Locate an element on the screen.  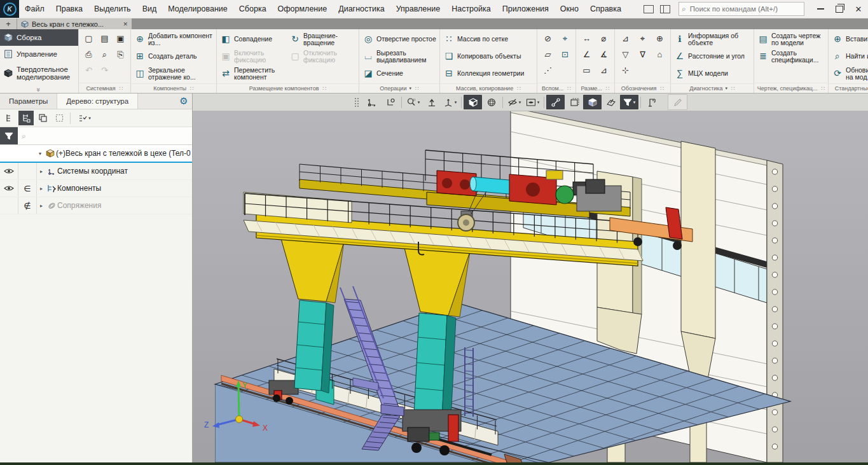
tab-parameters: Параметры is located at coordinates (28, 101).